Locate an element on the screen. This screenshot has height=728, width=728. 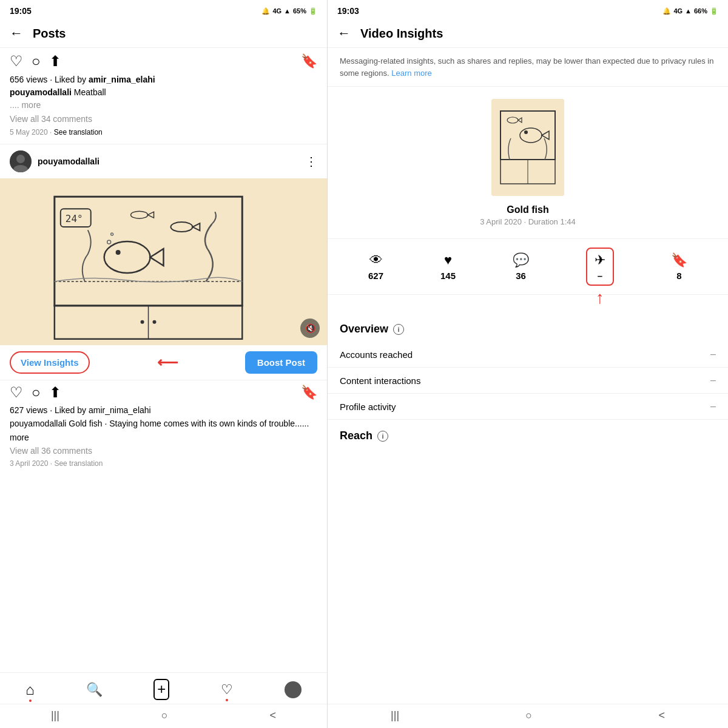
post1-meta: 656 views · Liked by amir_nima_elahi pou… is located at coordinates (164, 107).